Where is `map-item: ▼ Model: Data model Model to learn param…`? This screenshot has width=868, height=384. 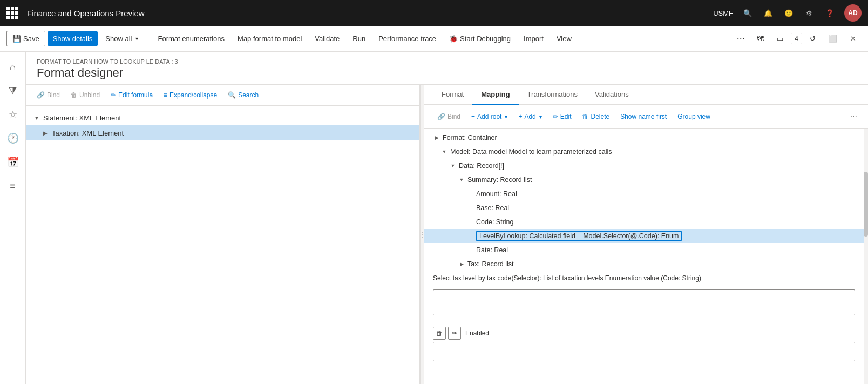
map-item: ▼ Model: Data model Model to learn param… is located at coordinates (644, 152).